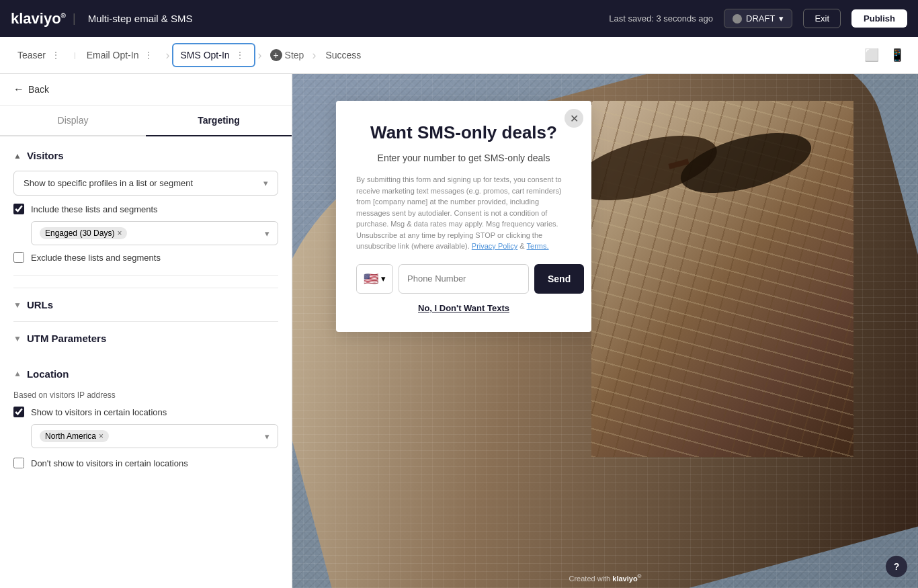  What do you see at coordinates (260, 55) in the screenshot?
I see `chevron-right-2-icon: ›` at bounding box center [260, 55].